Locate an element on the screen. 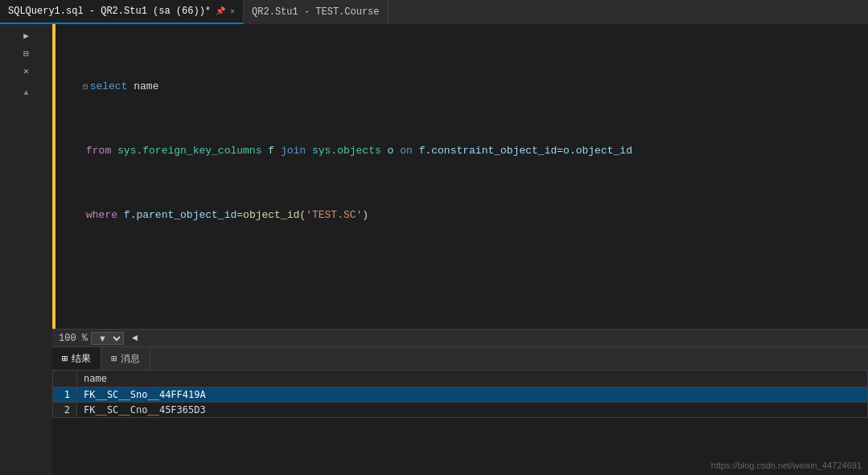 The image size is (868, 475). msg-icon: ⊞ is located at coordinates (114, 358).